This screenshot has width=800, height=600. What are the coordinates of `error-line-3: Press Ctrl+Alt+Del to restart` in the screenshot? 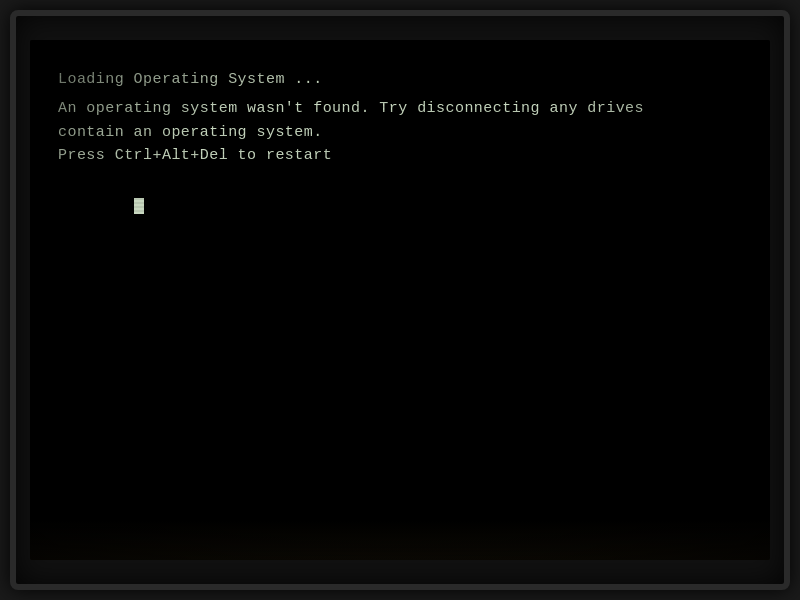 It's located at (409, 156).